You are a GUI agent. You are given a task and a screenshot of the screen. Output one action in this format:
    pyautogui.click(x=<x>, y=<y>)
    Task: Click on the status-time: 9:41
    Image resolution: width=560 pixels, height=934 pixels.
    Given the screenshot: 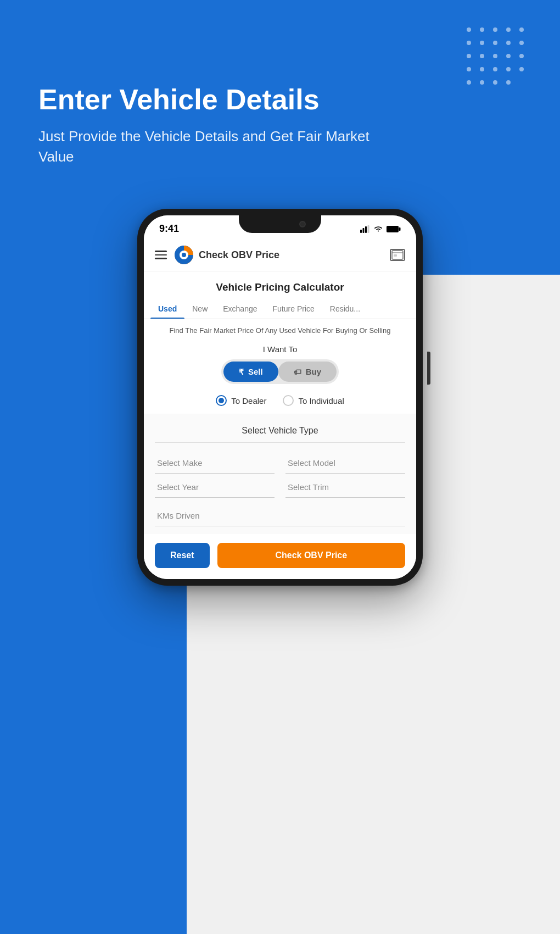 What is the action you would take?
    pyautogui.click(x=169, y=229)
    